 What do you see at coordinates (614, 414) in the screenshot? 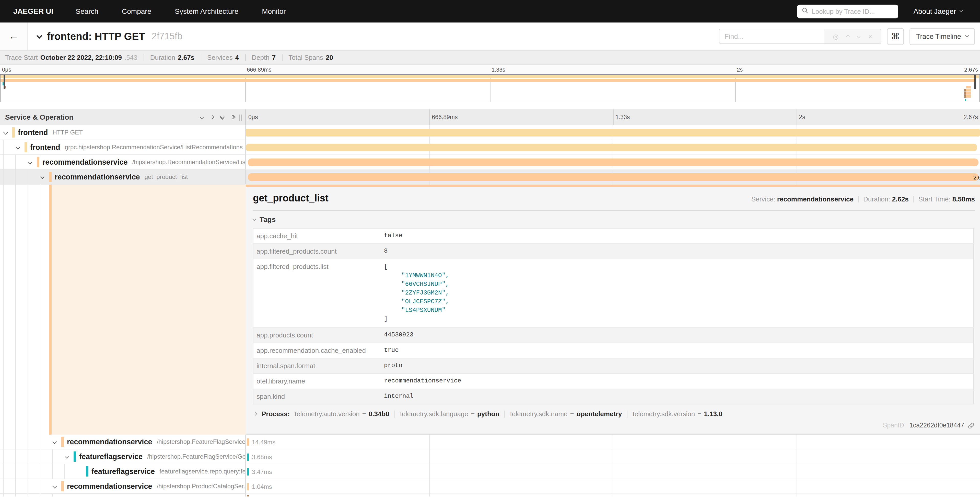
I see `process-section-toggle: Process: telemetry.auto.version=0.34b0 t…` at bounding box center [614, 414].